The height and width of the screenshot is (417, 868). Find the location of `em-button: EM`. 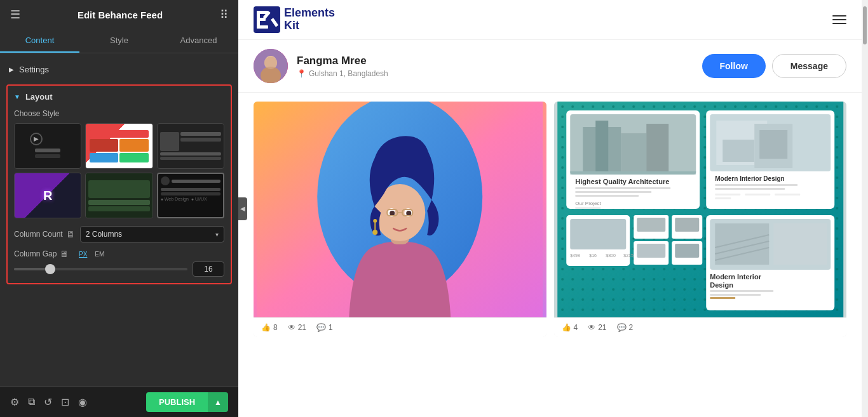

em-button: EM is located at coordinates (99, 254).